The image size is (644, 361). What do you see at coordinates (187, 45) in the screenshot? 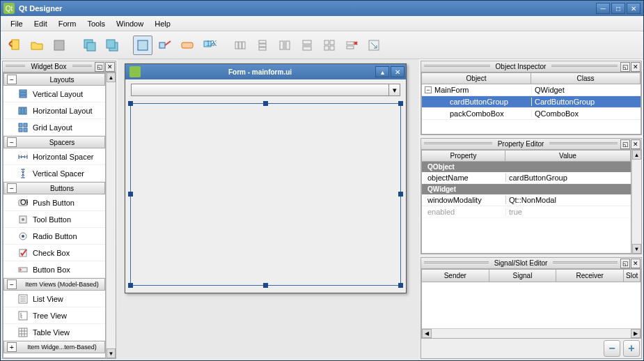
I see `edit-buddies-icon` at bounding box center [187, 45].